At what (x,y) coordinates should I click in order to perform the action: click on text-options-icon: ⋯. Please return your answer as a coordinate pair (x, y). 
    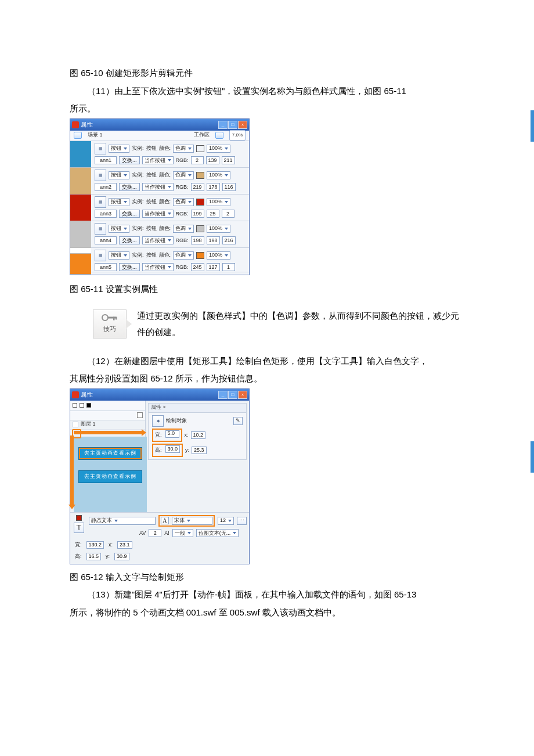
    Looking at the image, I should click on (241, 521).